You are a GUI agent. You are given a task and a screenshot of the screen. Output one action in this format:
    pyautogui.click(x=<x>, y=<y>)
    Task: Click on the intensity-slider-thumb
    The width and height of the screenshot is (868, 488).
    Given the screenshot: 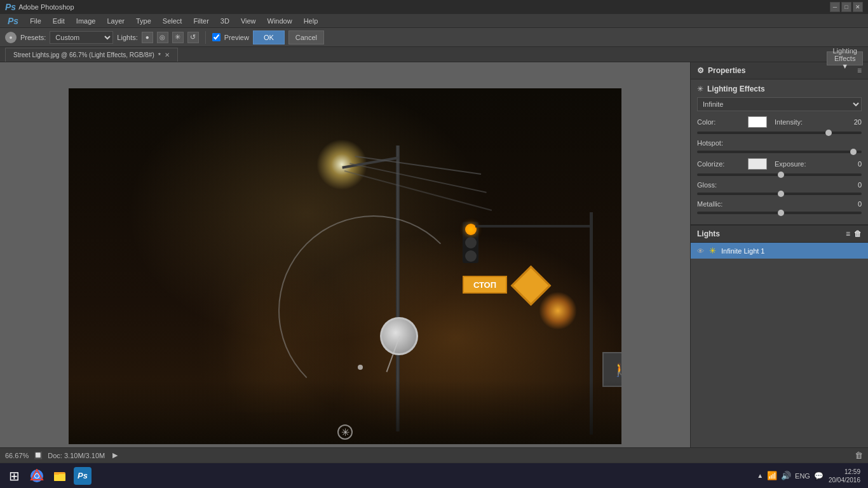 What is the action you would take?
    pyautogui.click(x=829, y=133)
    